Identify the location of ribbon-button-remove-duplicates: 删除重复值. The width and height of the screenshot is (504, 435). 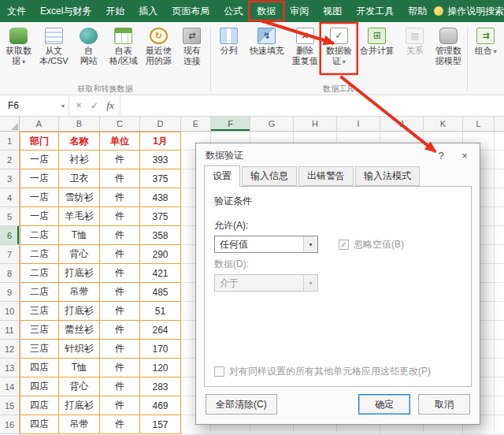
(306, 45).